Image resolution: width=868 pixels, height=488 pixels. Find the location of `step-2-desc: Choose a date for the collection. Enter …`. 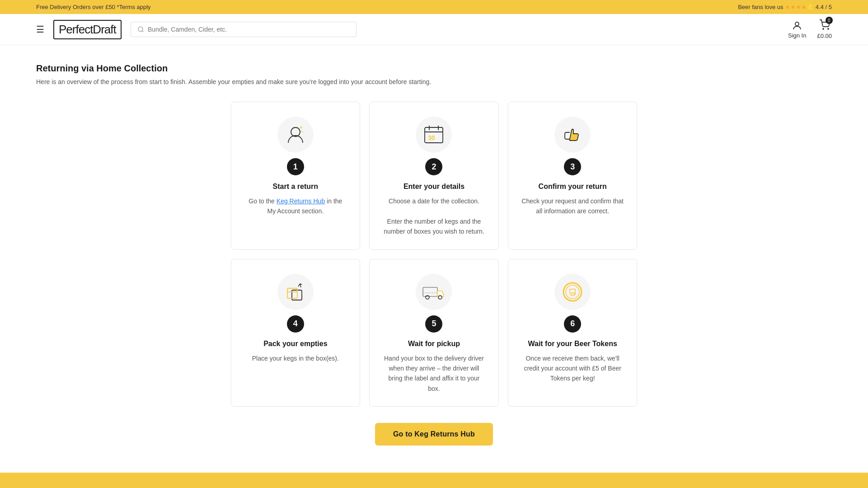

step-2-desc: Choose a date for the collection. Enter … is located at coordinates (434, 216).